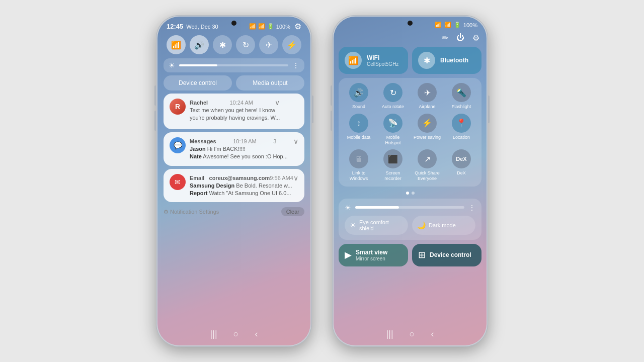  Describe the element at coordinates (445, 38) in the screenshot. I see `edit-icon: ✏` at that location.